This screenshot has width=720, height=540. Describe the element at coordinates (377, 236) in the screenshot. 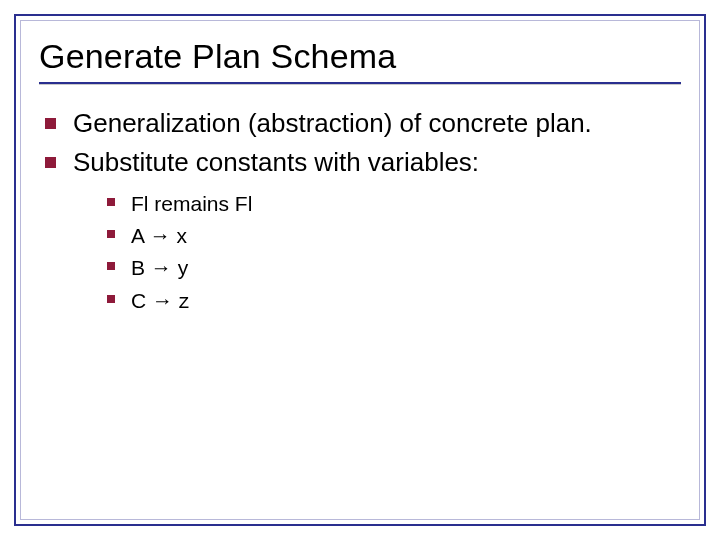

I see `sub-bullet-item: A → x` at that location.